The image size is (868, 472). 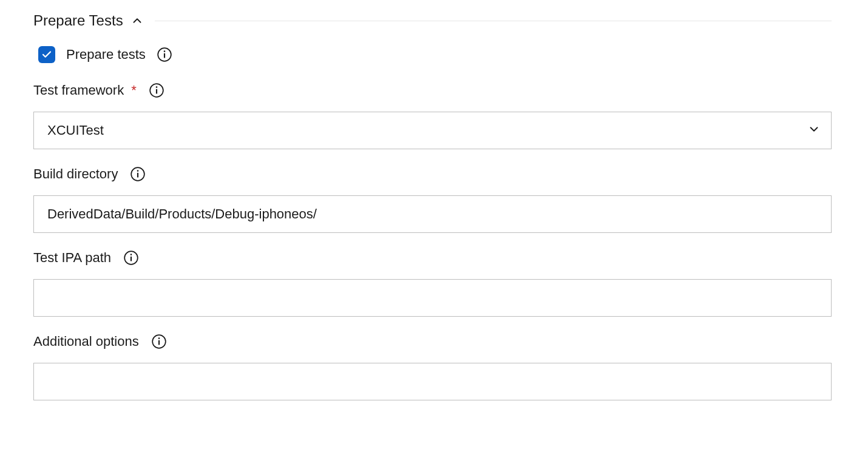 What do you see at coordinates (432, 214) in the screenshot?
I see `build-directory-input` at bounding box center [432, 214].